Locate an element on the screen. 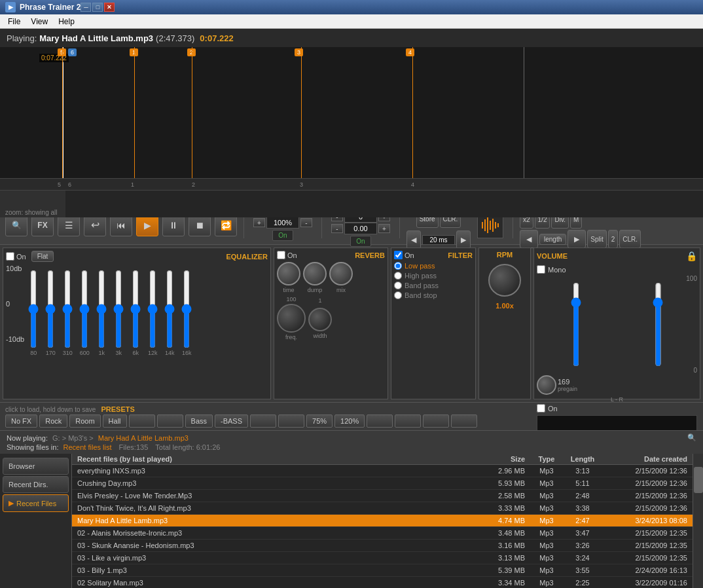 The width and height of the screenshot is (703, 588). maximize-button: □ is located at coordinates (98, 7).